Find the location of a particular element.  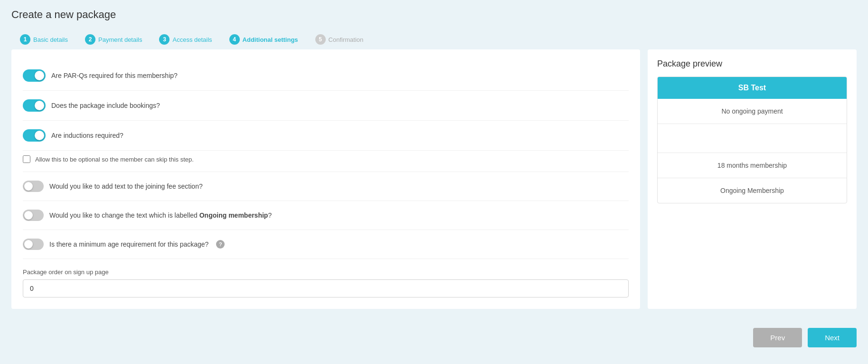

min-age-toggle is located at coordinates (33, 244).